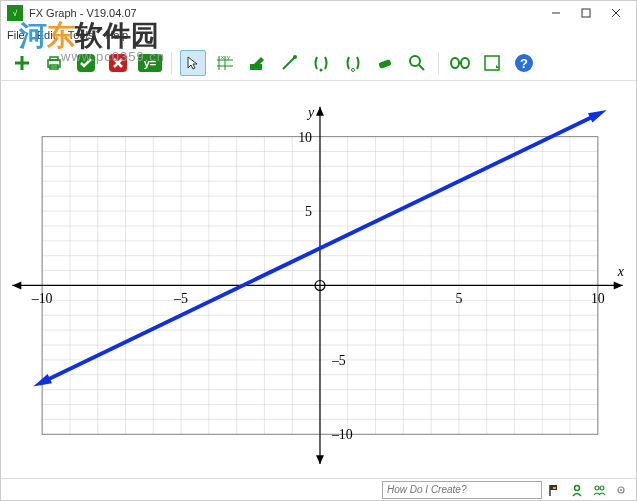  I want to click on line-tool-button, so click(289, 63).